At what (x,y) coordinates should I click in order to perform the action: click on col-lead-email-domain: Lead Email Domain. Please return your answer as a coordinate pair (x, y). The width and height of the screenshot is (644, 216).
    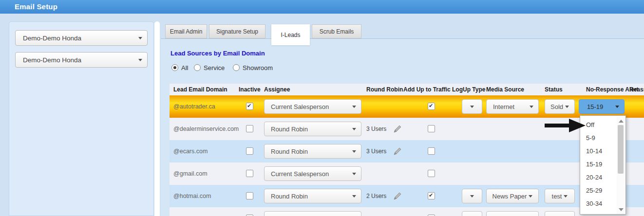
    Looking at the image, I should click on (201, 90).